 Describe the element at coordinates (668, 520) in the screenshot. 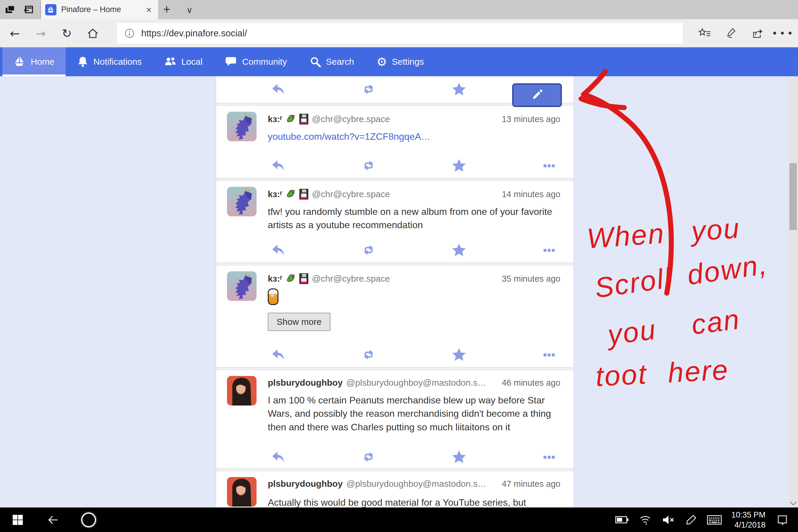

I see `volume-muted-icon` at that location.